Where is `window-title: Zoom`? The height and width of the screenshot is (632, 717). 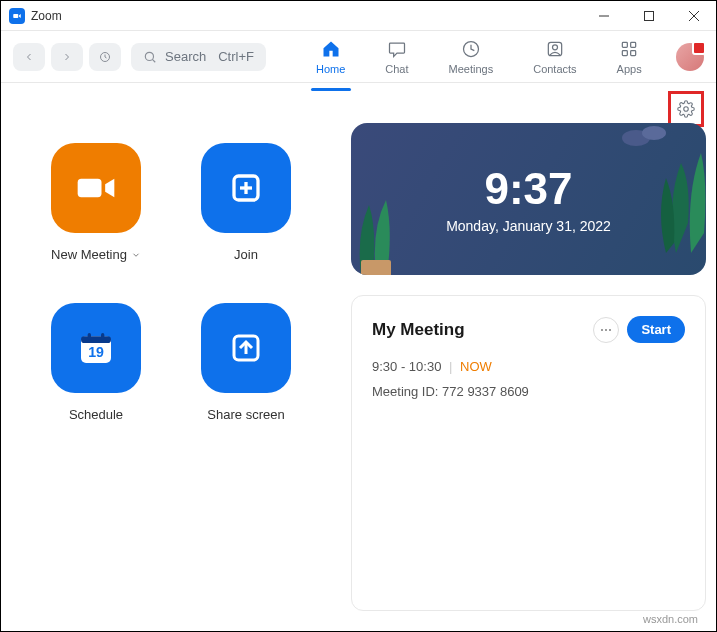
window-title: Zoom is located at coordinates (46, 16).